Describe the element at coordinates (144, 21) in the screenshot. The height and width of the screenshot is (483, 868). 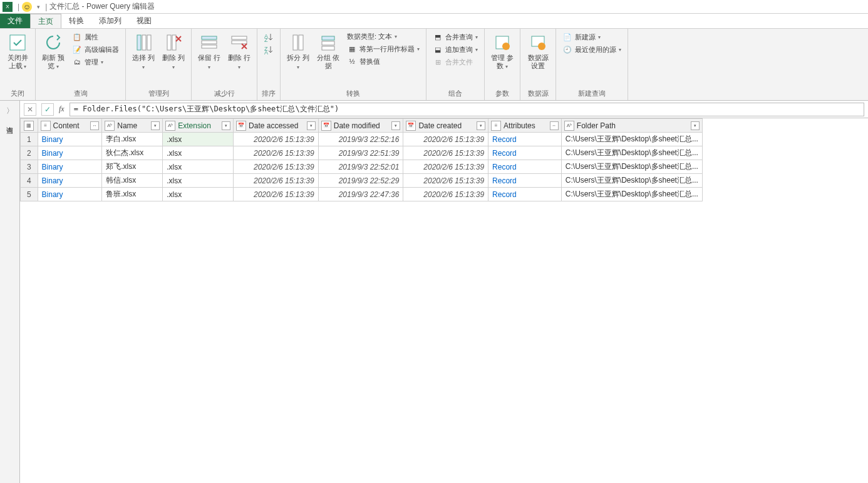
I see `tab-view: 视图` at that location.